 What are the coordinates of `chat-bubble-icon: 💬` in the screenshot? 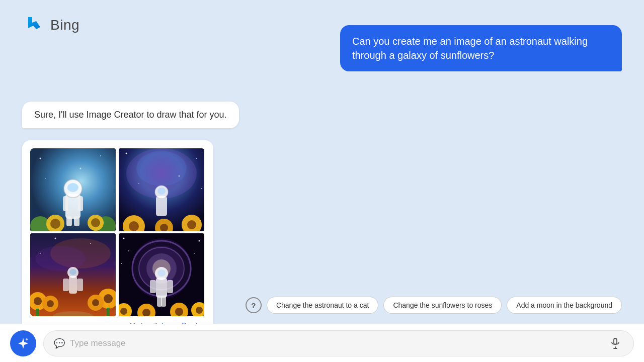 It's located at (59, 343).